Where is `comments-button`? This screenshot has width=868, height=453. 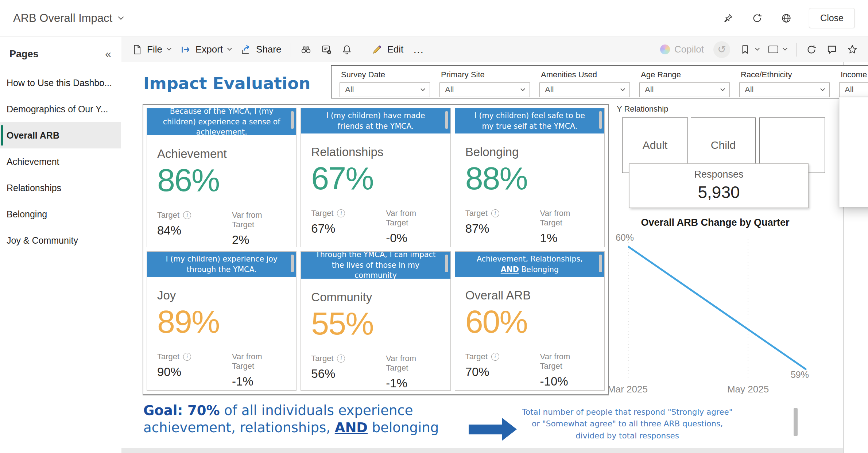 comments-button is located at coordinates (832, 50).